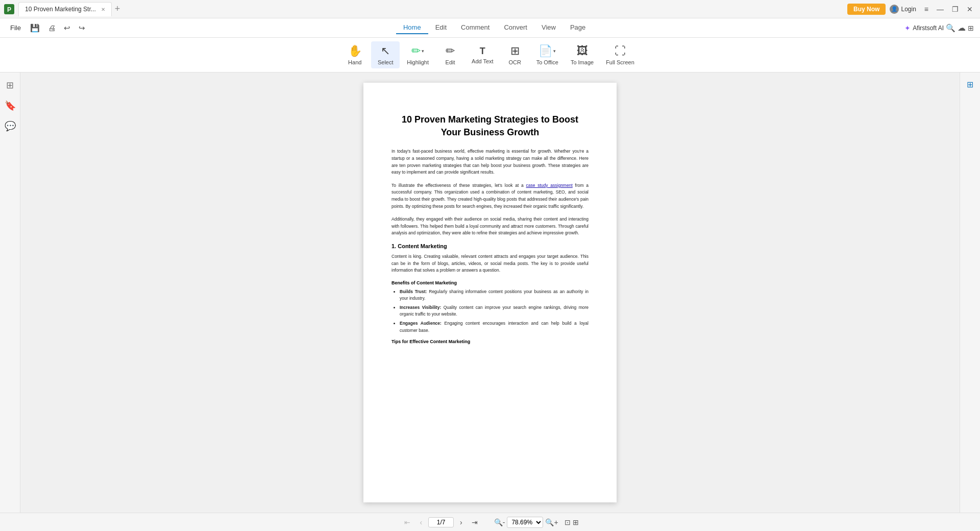 Image resolution: width=980 pixels, height=531 pixels. What do you see at coordinates (928, 28) in the screenshot?
I see `ai-label: Afirstsoft AI` at bounding box center [928, 28].